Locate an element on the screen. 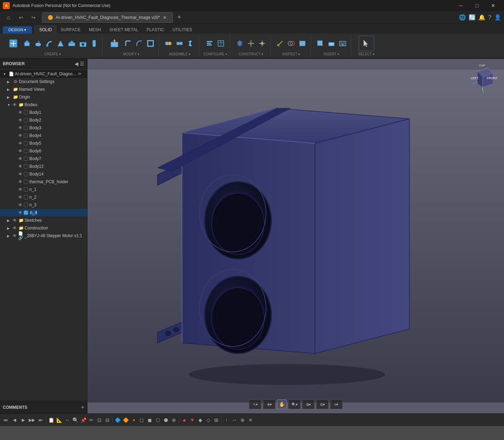 The height and width of the screenshot is (440, 504). n2-checkbox is located at coordinates (26, 197).